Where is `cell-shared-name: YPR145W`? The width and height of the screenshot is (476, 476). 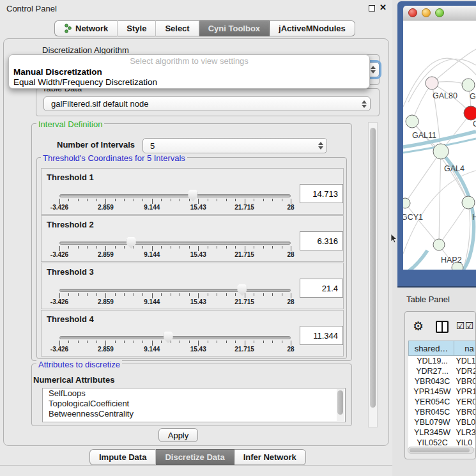 cell-shared-name: YPR145W is located at coordinates (432, 392).